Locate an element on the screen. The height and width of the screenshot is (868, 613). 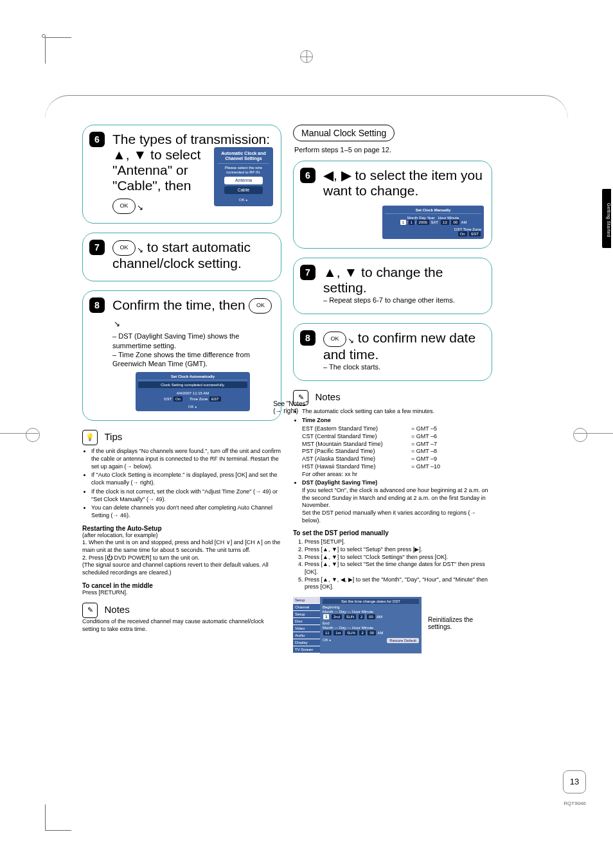
step-num-7r: 7 is located at coordinates (308, 272).